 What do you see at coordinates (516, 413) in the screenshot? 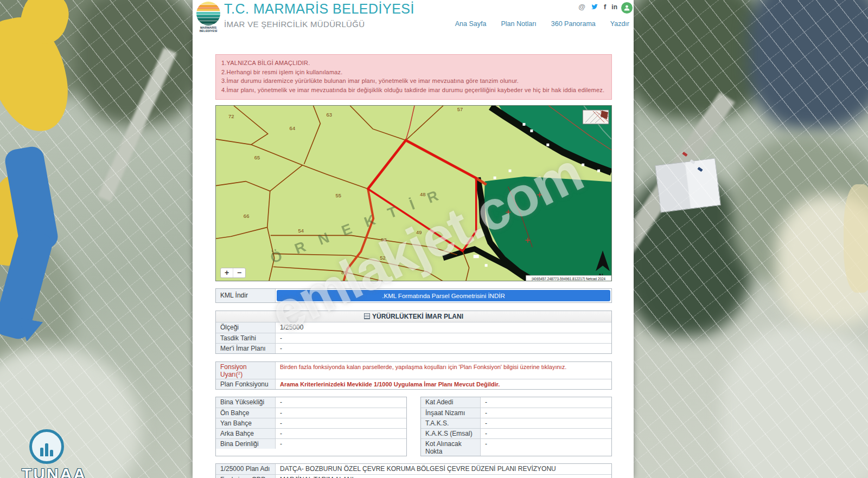
I see `table-row: İnşaat Nizamı-` at bounding box center [516, 413].